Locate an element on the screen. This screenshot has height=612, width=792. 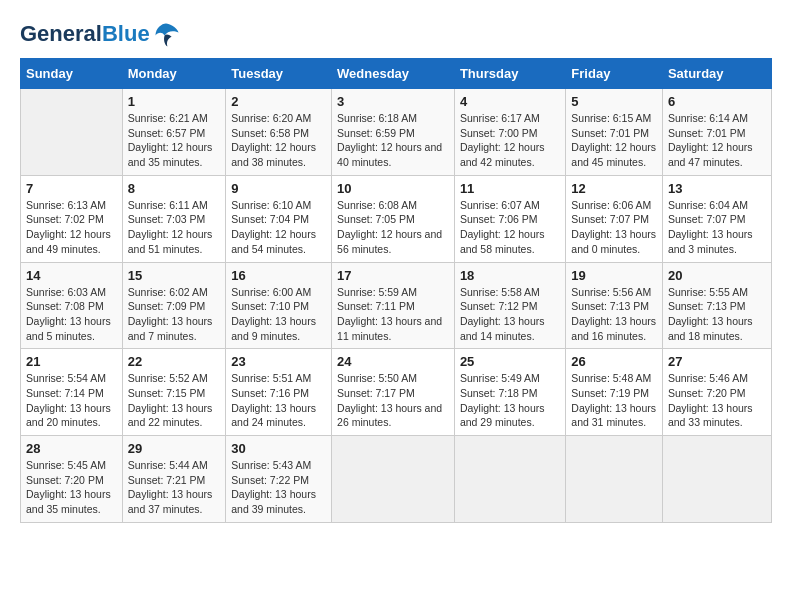
day-number: 17 is located at coordinates (393, 276).